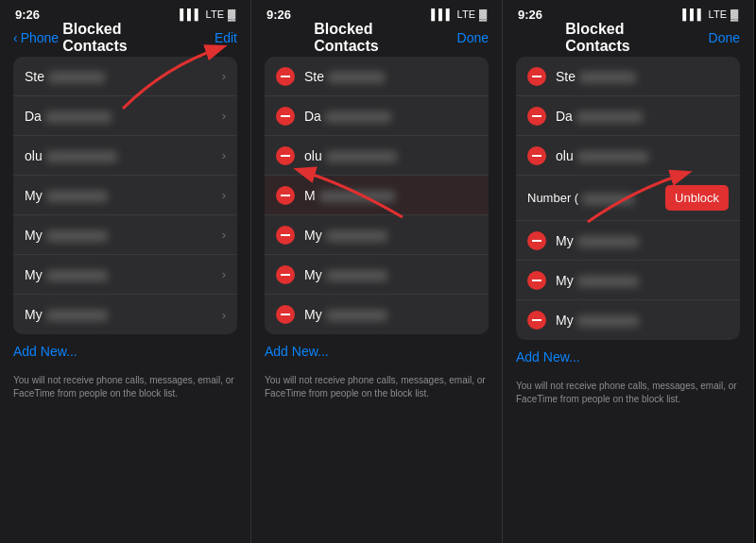  Describe the element at coordinates (226, 38) in the screenshot. I see `edit-button: Edit` at that location.